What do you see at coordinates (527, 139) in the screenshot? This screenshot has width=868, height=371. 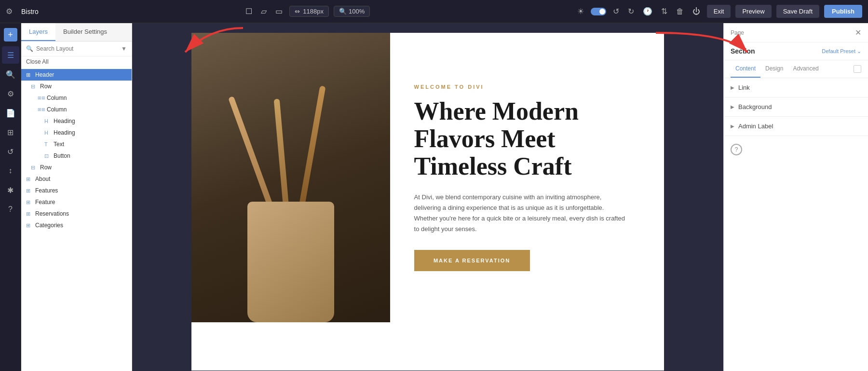 I see `hero-heading: Where Modern Flavors Meet Timeless Craft` at bounding box center [527, 139].